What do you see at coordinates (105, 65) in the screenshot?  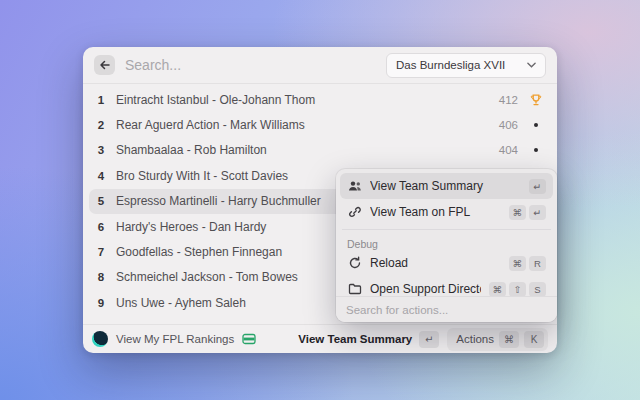 I see `arrow-left-icon` at bounding box center [105, 65].